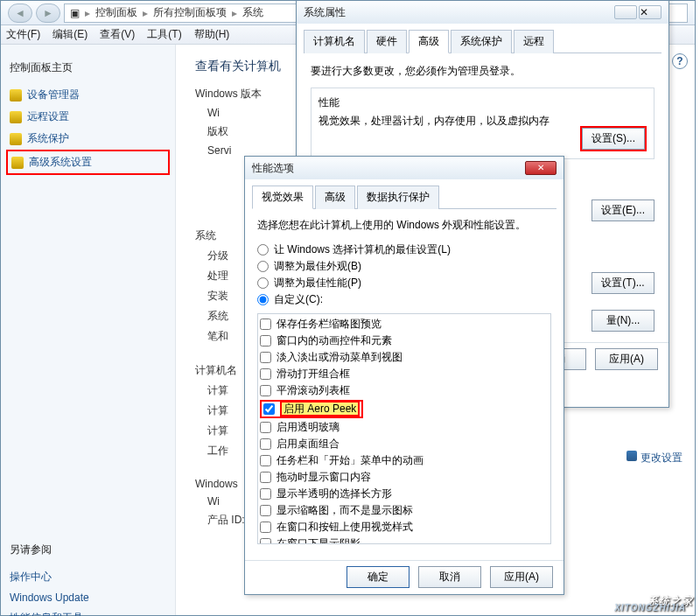  What do you see at coordinates (88, 117) in the screenshot?
I see `sidebar-item-remote: 远程设置` at bounding box center [88, 117].